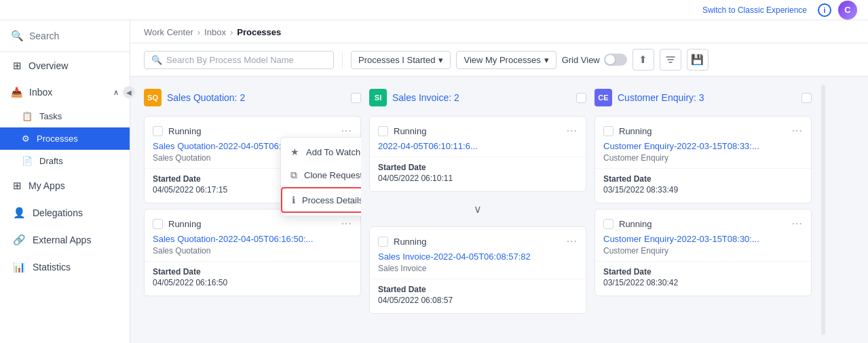 This screenshot has width=868, height=343. Describe the element at coordinates (595, 60) in the screenshot. I see `gridview-toggle-wrap: Grid View` at that location.